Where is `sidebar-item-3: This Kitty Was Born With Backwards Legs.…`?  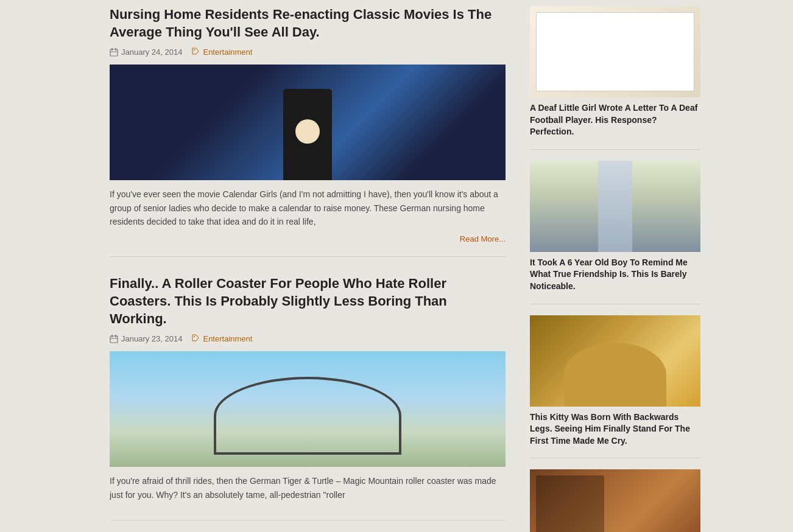 sidebar-item-3: This Kitty Was Born With Backwards Legs.… is located at coordinates (615, 387).